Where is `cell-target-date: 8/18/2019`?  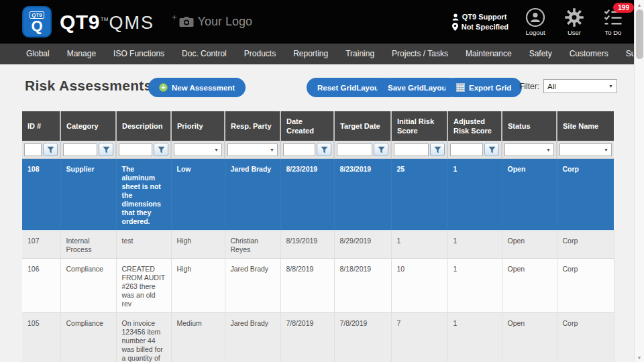
cell-target-date: 8/18/2019 is located at coordinates (362, 286).